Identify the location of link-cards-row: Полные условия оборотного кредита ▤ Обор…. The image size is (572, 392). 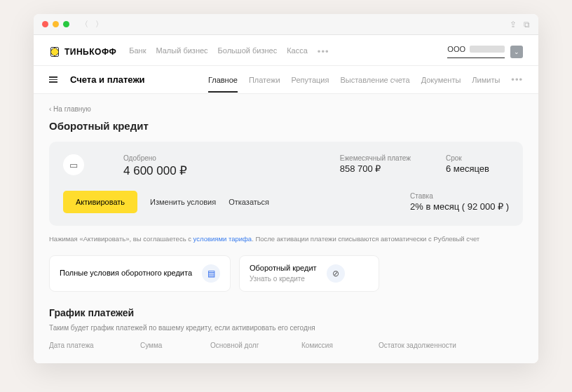
(286, 273).